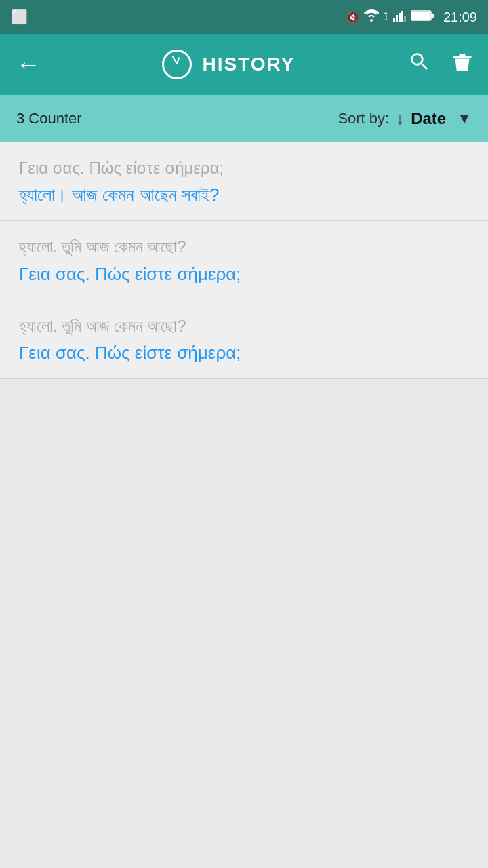 The width and height of the screenshot is (488, 868). I want to click on status-bar: ⬜ 🔇 1 21:09, so click(244, 17).